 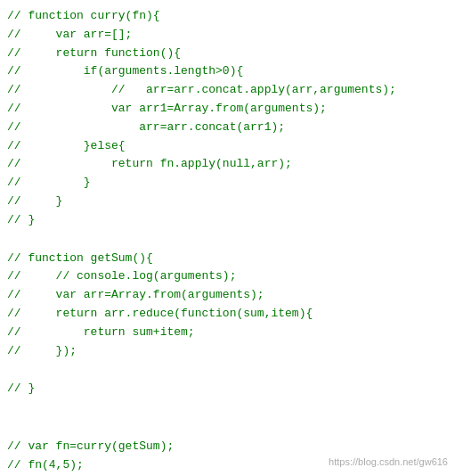 What do you see at coordinates (84, 16) in the screenshot?
I see `code-text: // function curry(fn){` at bounding box center [84, 16].